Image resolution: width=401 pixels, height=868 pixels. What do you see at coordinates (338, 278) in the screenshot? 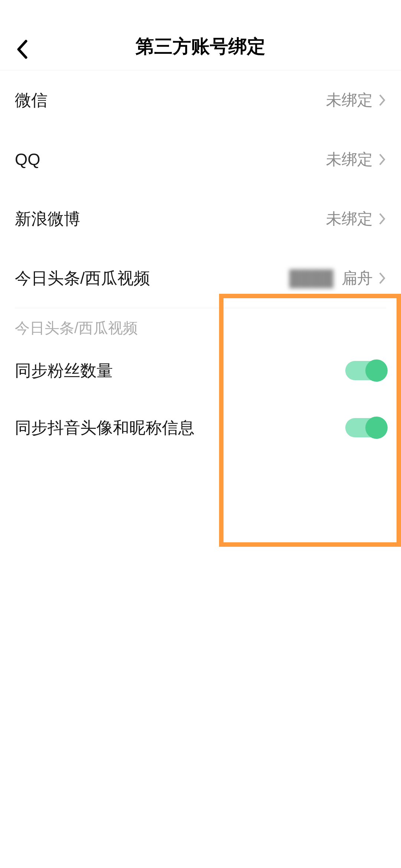
I see `binding-right: ████ 扁舟` at bounding box center [338, 278].